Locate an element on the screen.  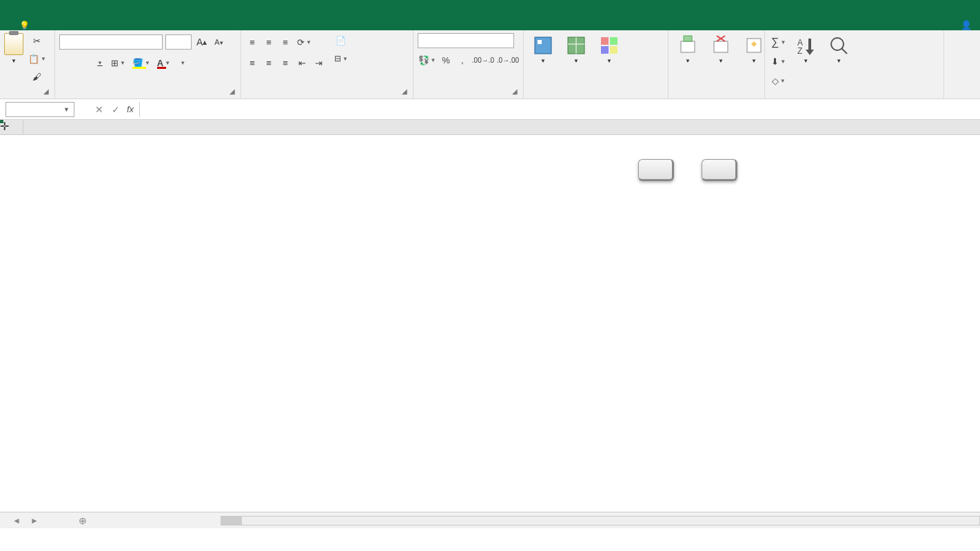
select-all-corner is located at coordinates (12, 127).